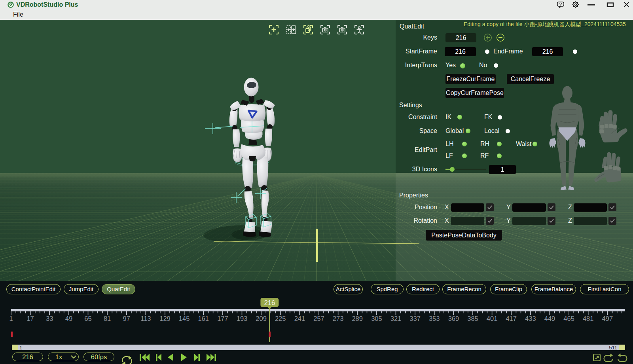  I want to click on svg-text: 305, so click(377, 318).